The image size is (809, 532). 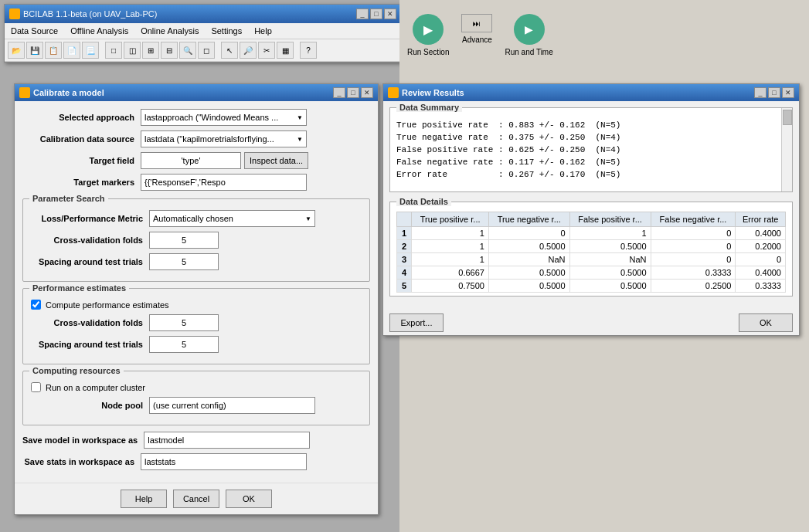 What do you see at coordinates (362, 14) in the screenshot?
I see `bcilab-minimize-btn: _` at bounding box center [362, 14].